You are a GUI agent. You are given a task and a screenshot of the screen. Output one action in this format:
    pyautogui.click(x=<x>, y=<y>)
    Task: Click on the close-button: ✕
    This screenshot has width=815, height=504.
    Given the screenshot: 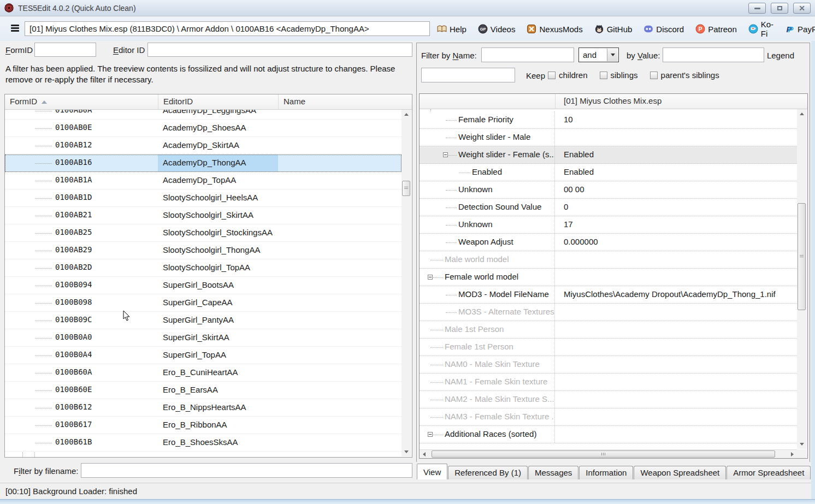 What is the action you would take?
    pyautogui.click(x=802, y=8)
    